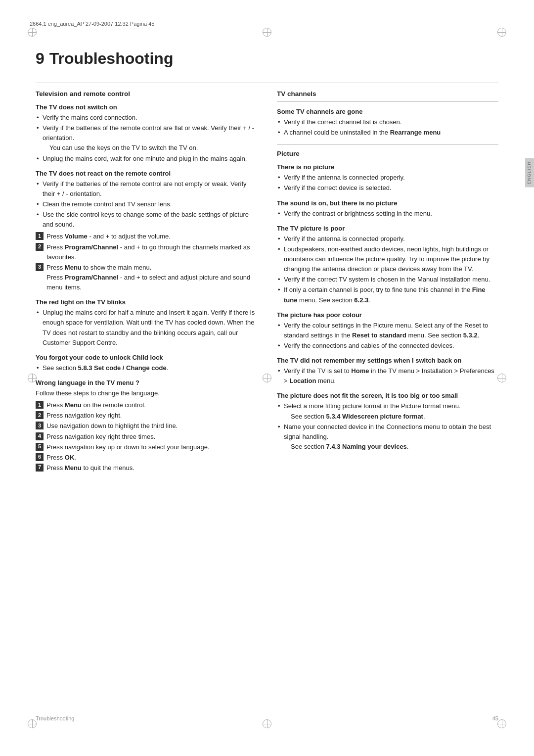  Describe the element at coordinates (388, 94) in the screenshot. I see `right-section-title-channels: TV channels` at that location.